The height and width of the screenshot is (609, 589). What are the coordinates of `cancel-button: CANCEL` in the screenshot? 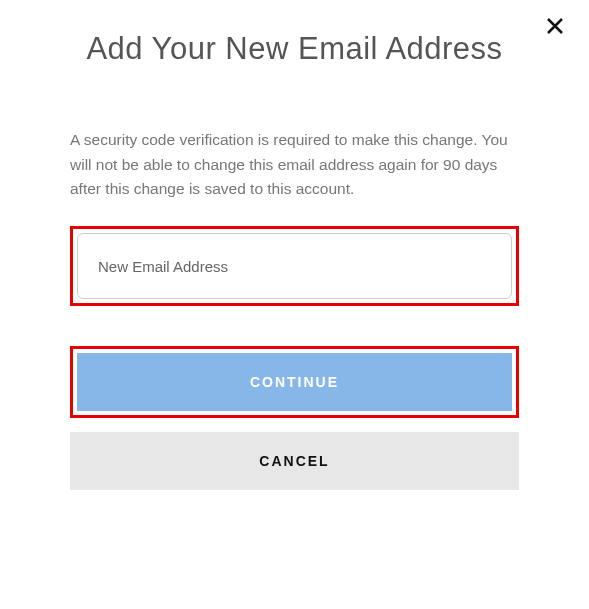 It's located at (294, 461).